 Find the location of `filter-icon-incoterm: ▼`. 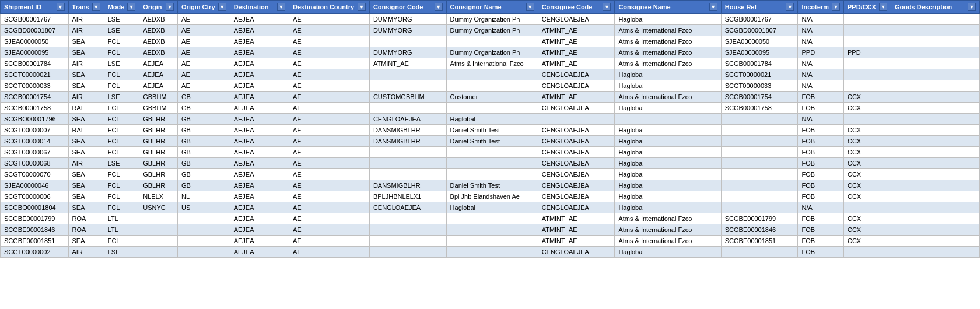

filter-icon-incoterm: ▼ is located at coordinates (836, 7).